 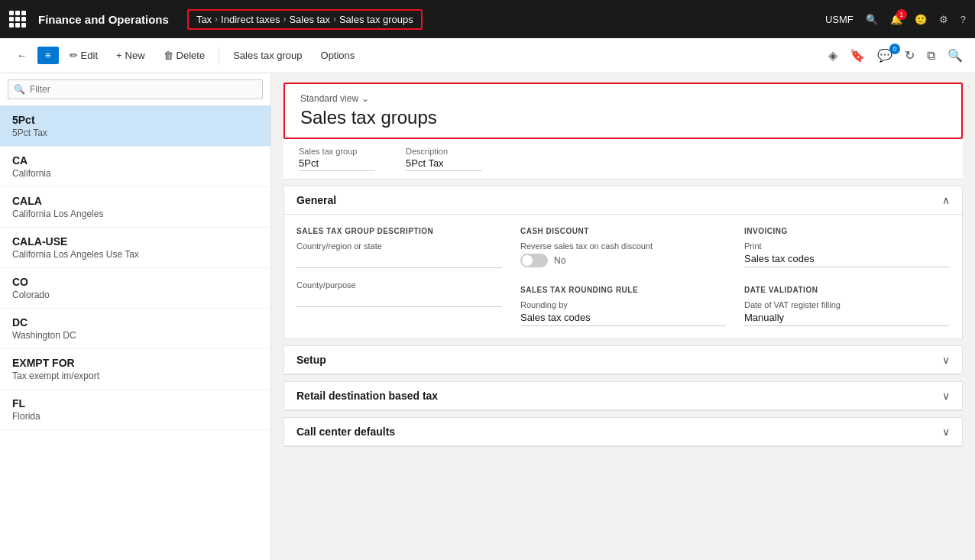 What do you see at coordinates (847, 290) in the screenshot?
I see `date-validation-label: DATE VALIDATION` at bounding box center [847, 290].